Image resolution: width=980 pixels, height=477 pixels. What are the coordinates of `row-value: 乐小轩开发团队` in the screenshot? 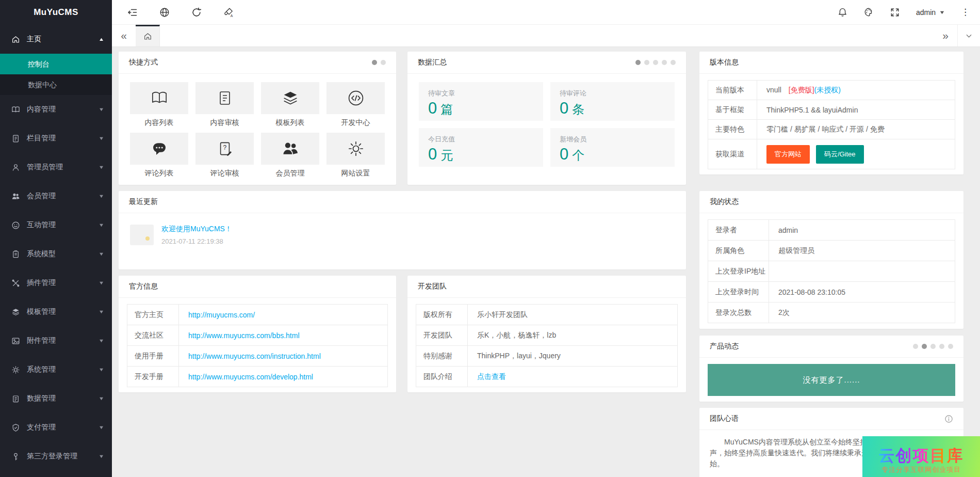 It's located at (573, 315).